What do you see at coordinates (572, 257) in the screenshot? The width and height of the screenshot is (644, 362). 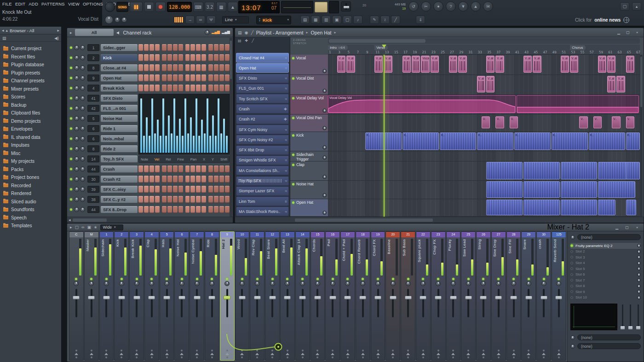 I see `fx-slot-led` at bounding box center [572, 257].